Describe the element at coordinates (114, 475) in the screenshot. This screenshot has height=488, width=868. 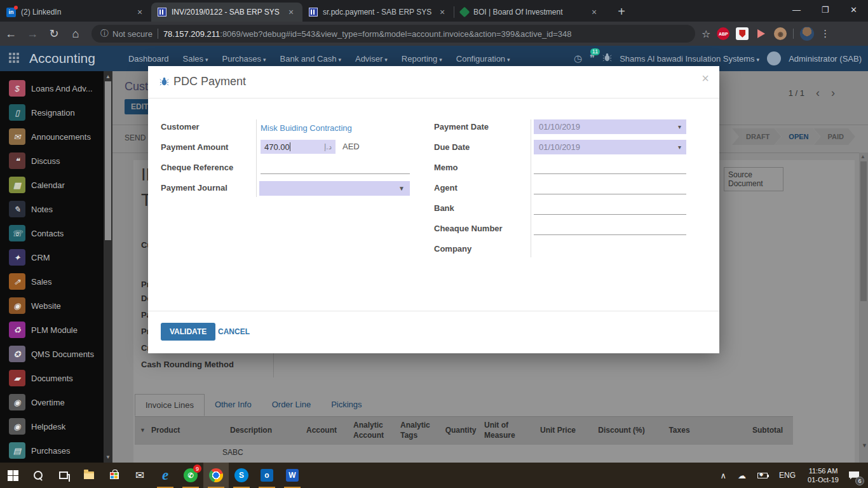
I see `microsoft-store-icon` at that location.